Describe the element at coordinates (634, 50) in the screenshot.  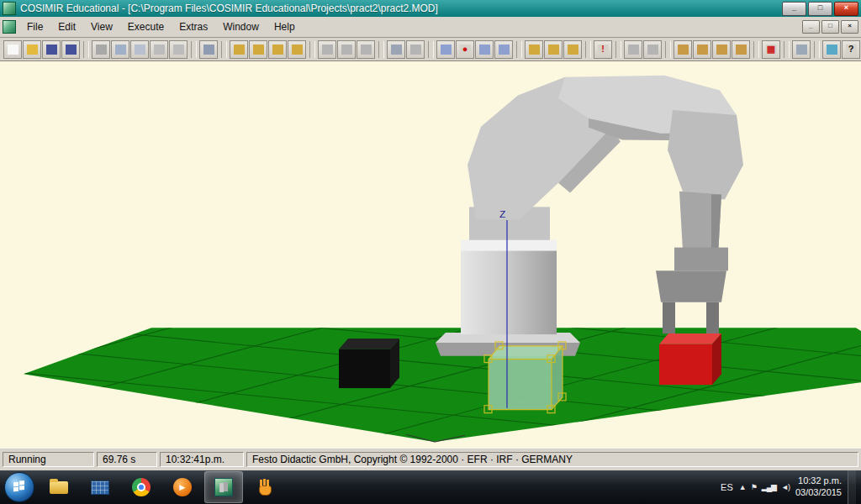
I see `pointer-tool-icon` at that location.